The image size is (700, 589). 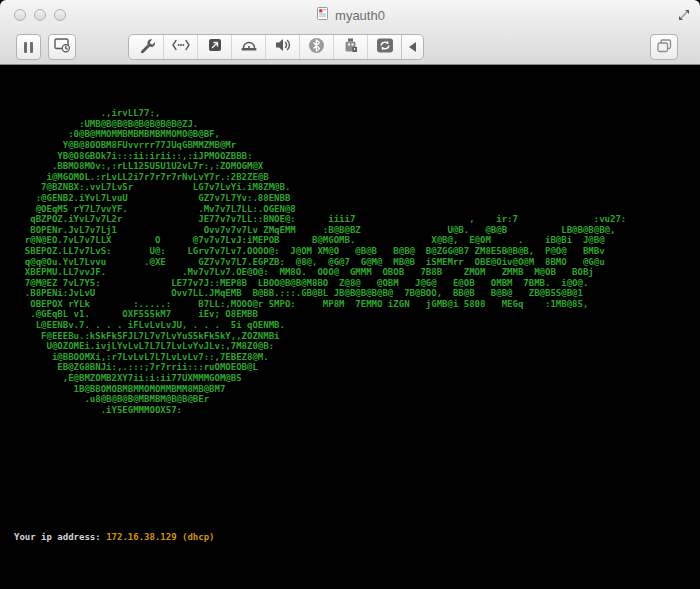 I want to click on bluetooth-button, so click(x=316, y=47).